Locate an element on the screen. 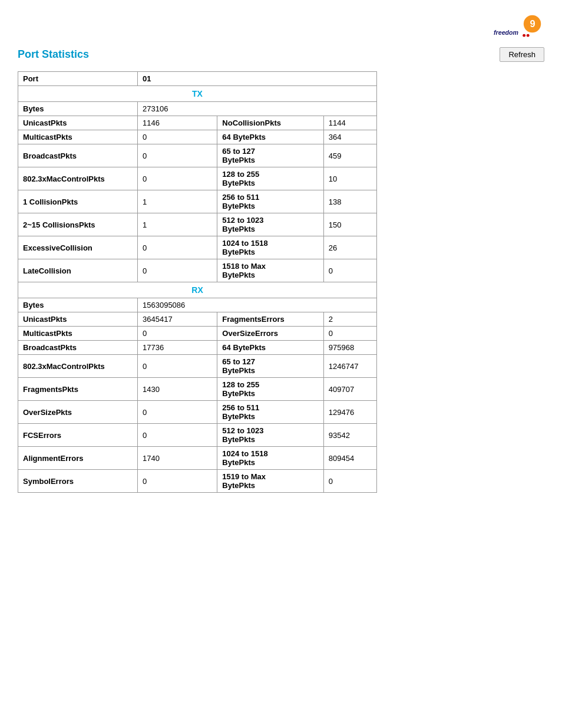  rx-65to127-value: 1246747 is located at coordinates (350, 367).